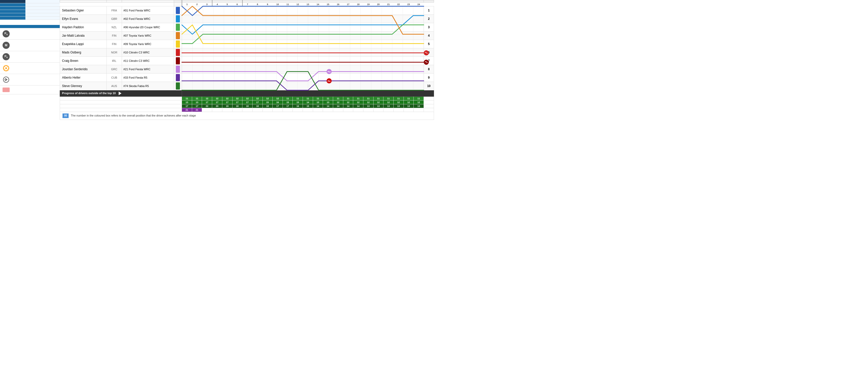  Describe the element at coordinates (338, 98) in the screenshot. I see `bottom-cell-0-15: 11` at that location.